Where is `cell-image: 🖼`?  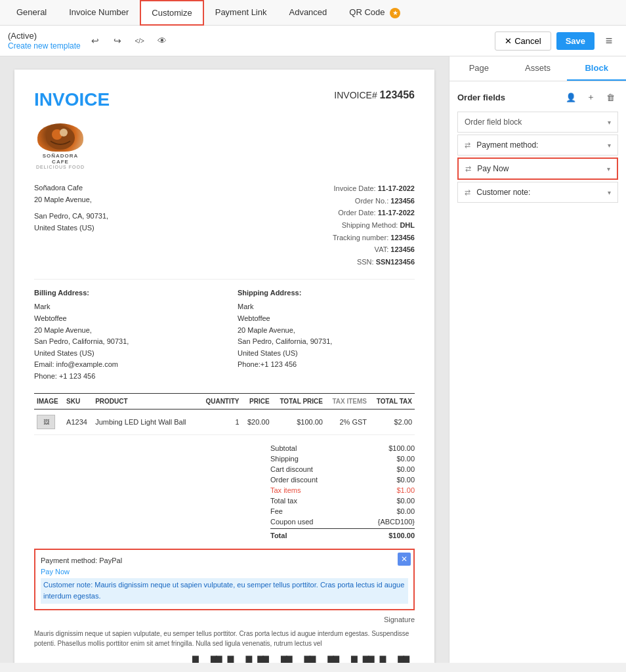
cell-image: 🖼 is located at coordinates (49, 421).